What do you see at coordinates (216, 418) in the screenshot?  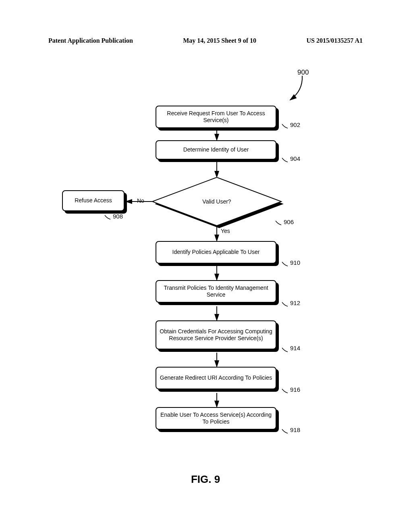 I see `step-enable-access: Enable User To Access Service(s) Accordi…` at bounding box center [216, 418].